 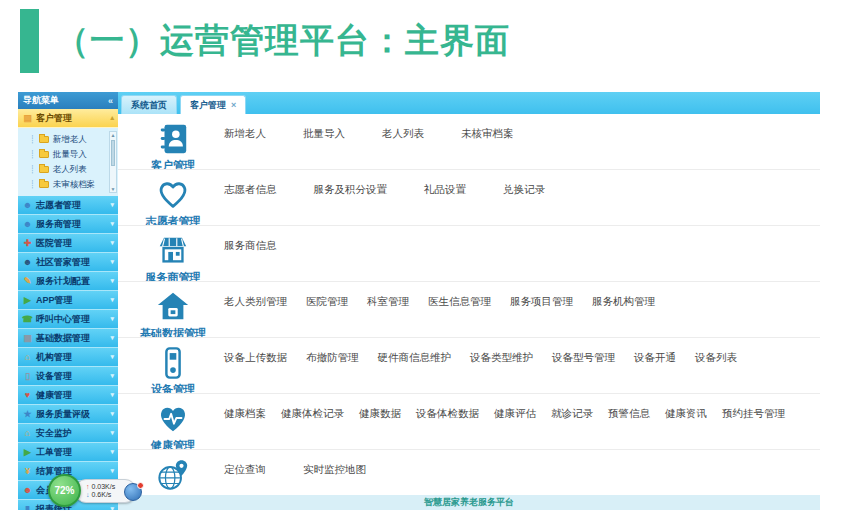 I want to click on hospital-icon: ✚, so click(x=28, y=243).